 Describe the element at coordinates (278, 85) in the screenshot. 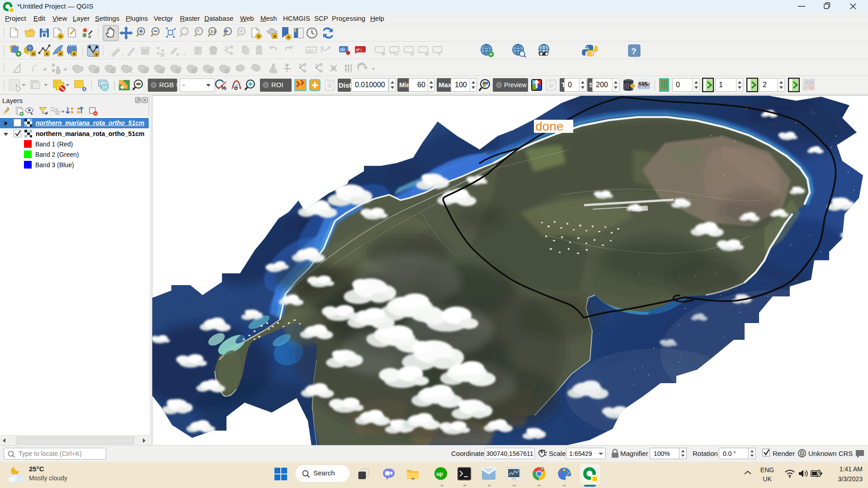

I see `svg-text: ROI` at that location.